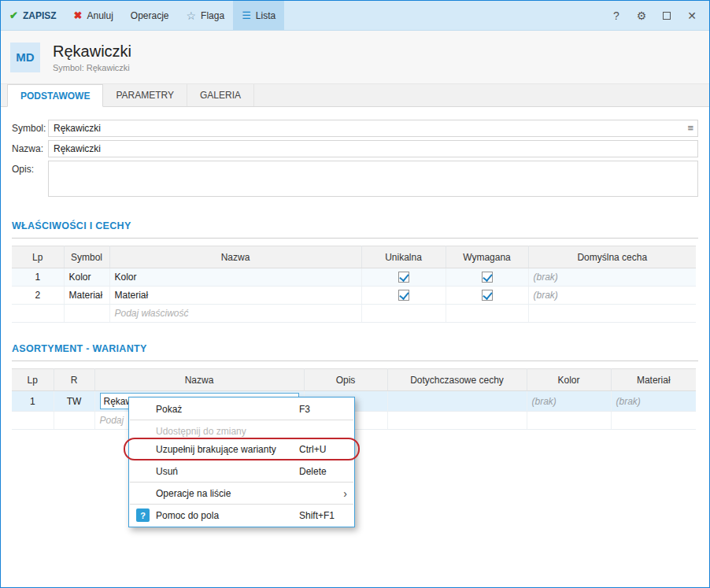  What do you see at coordinates (194, 494) in the screenshot?
I see `menu-item-label: Operacje na liście` at bounding box center [194, 494].